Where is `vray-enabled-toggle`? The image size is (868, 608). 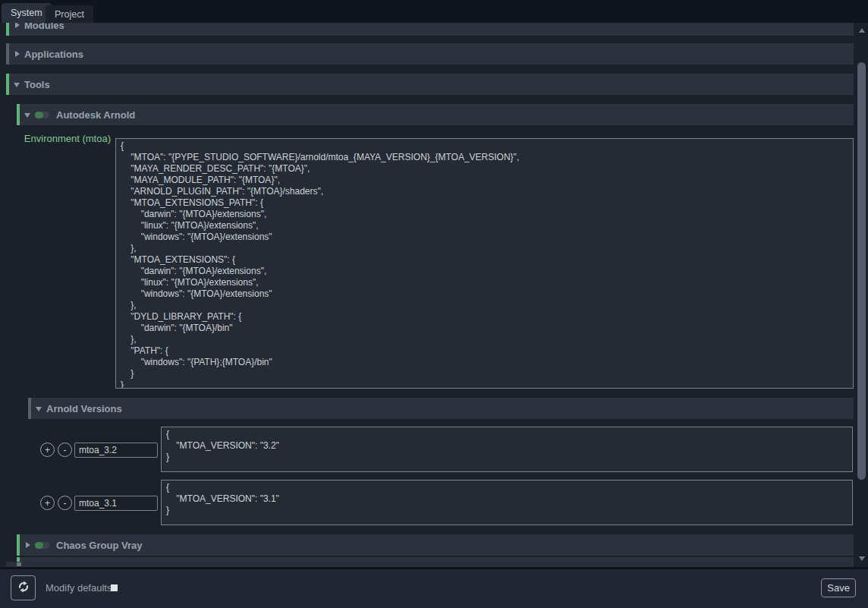
vray-enabled-toggle is located at coordinates (42, 545).